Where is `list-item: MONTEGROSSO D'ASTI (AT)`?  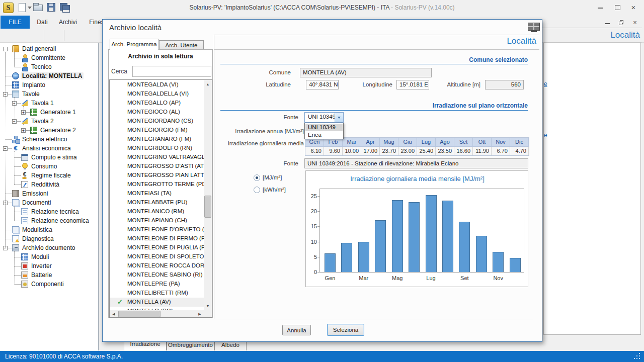 list-item: MONTEGROSSO D'ASTI (AT) is located at coordinates (157, 166).